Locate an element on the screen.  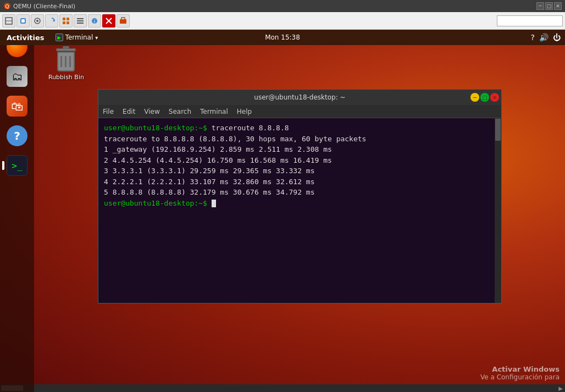
terminal-maximize-button: □ is located at coordinates (485, 97).